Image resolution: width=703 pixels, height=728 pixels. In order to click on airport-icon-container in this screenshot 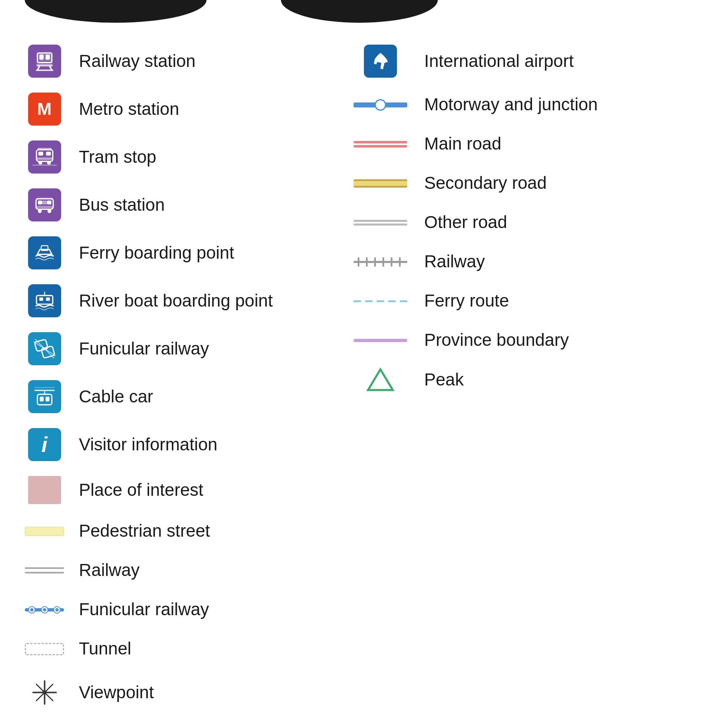, I will do `click(380, 61)`.